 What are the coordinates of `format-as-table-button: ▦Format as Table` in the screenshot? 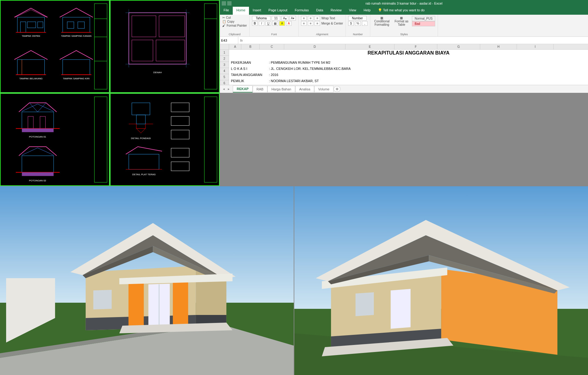 It's located at (401, 21).